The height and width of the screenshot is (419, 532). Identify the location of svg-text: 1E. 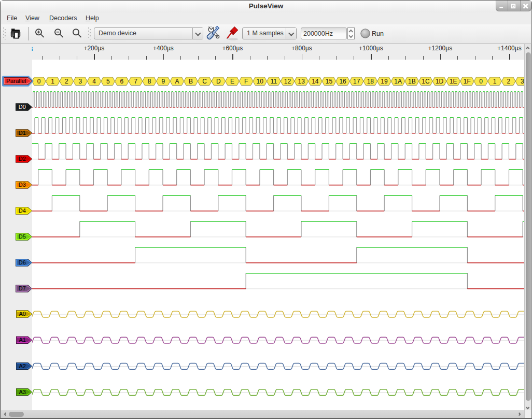
(453, 81).